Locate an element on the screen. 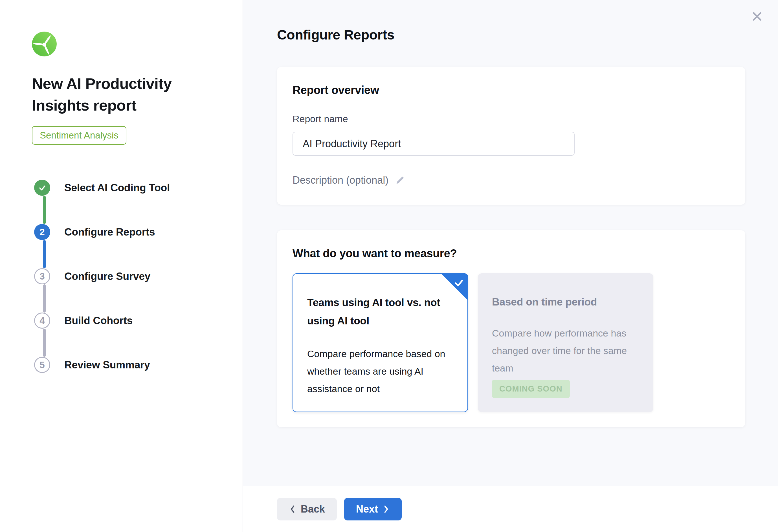  option-description: Compare performance based on whether tea… is located at coordinates (380, 371).